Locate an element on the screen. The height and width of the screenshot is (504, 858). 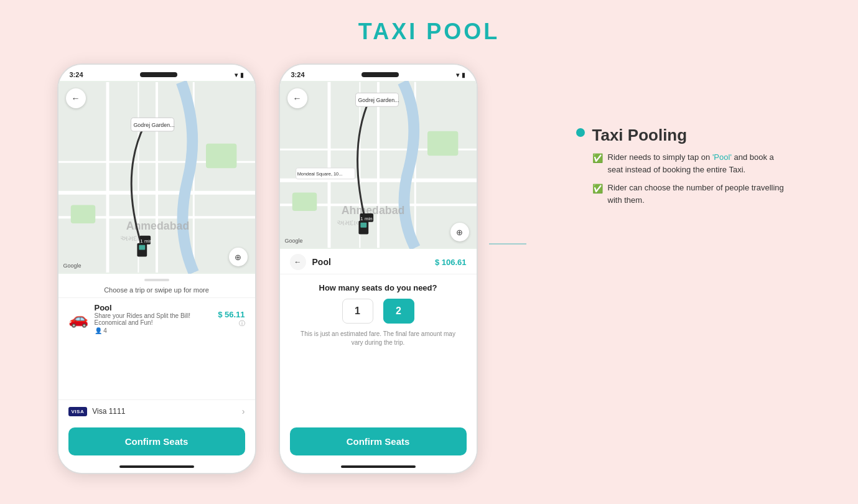
phone1-home-indicator is located at coordinates (157, 467).